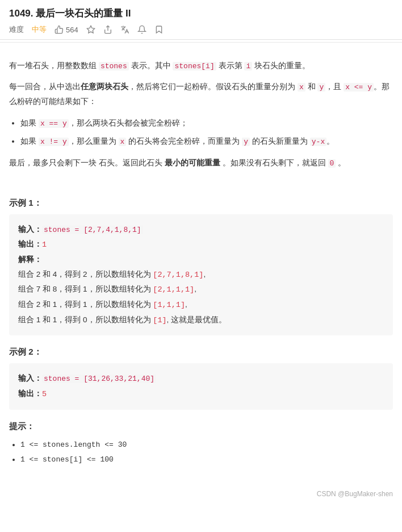 Image resolution: width=402 pixels, height=532 pixels. Describe the element at coordinates (123, 142) in the screenshot. I see `inline-code-x2: x` at that location.